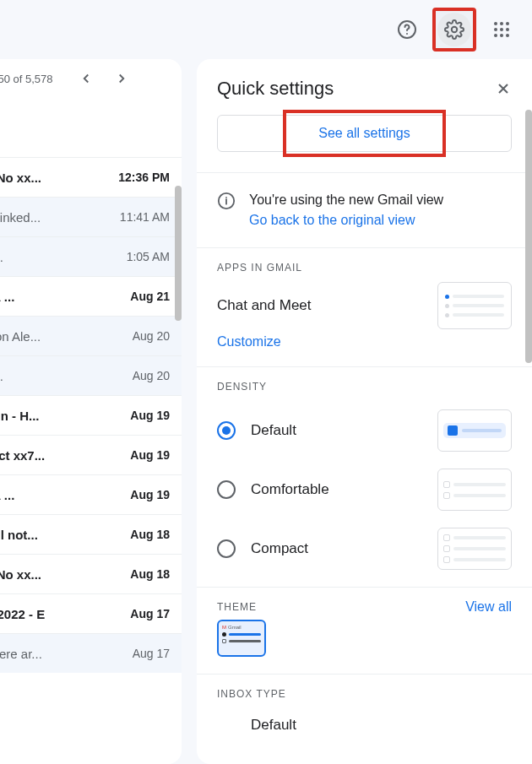  Describe the element at coordinates (52, 336) in the screenshot. I see `email-subject: ction Ale...` at that location.